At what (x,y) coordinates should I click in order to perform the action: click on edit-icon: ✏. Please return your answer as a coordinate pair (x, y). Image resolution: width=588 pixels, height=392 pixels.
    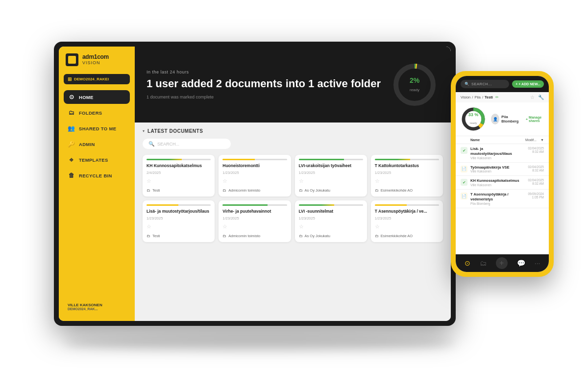
    Looking at the image, I should click on (497, 97).